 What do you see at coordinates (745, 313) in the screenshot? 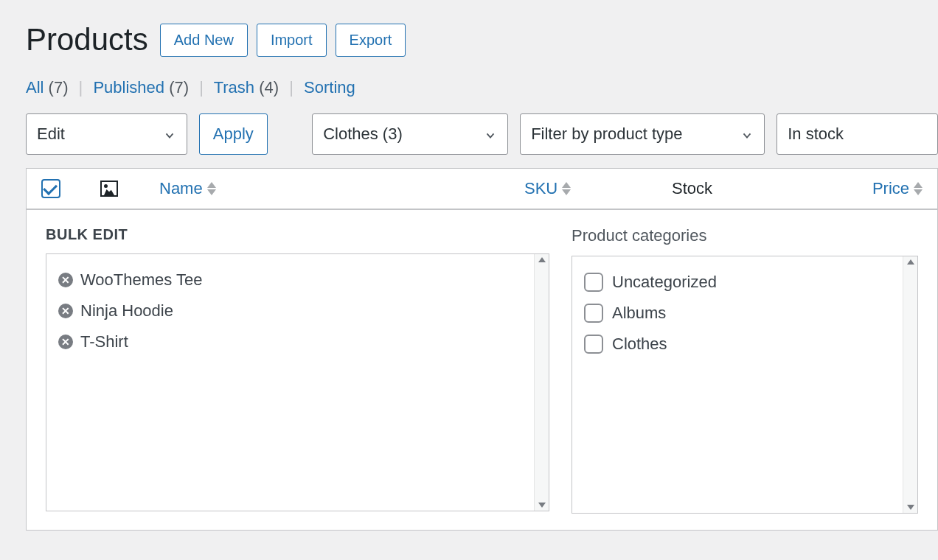
I see `category-item: Albums` at bounding box center [745, 313].